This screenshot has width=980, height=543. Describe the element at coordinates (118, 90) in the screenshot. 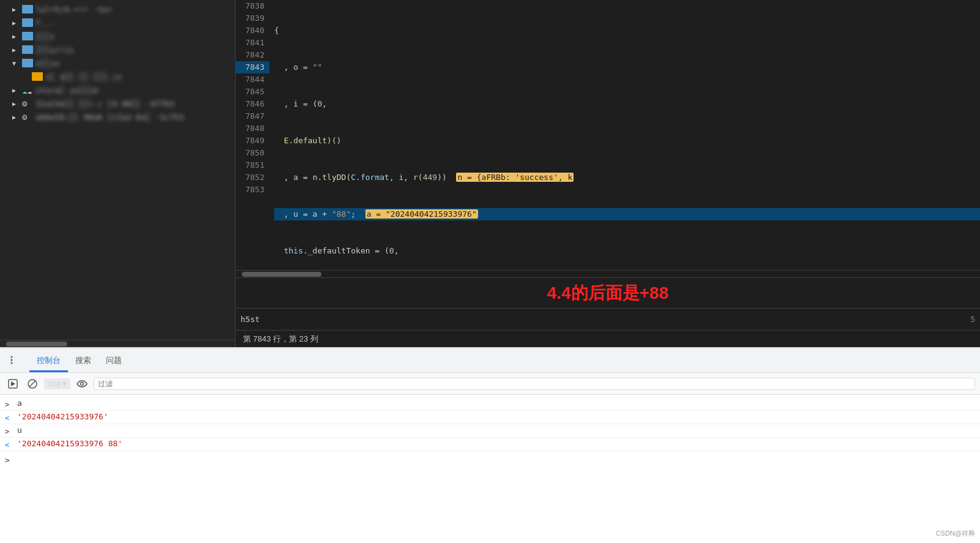

I see `tree-item-7: ▶ ☁ stora░ jo░░░m` at that location.